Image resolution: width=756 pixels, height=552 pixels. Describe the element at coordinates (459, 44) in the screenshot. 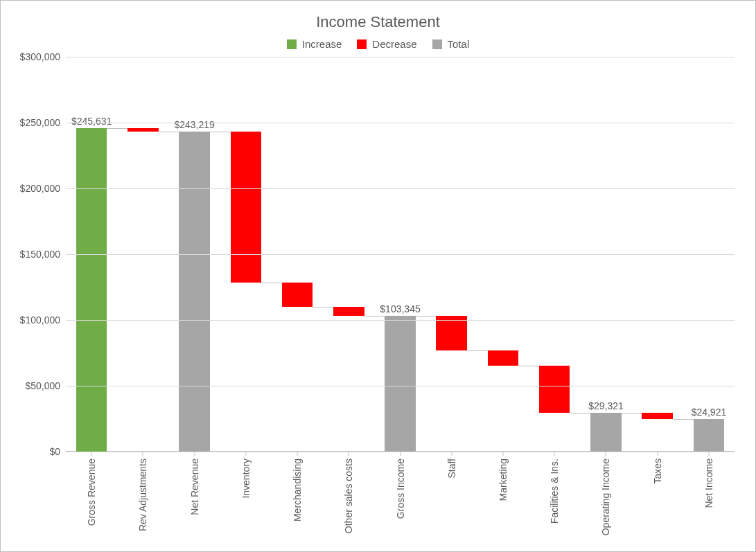

I see `legend-label-total: Total` at that location.